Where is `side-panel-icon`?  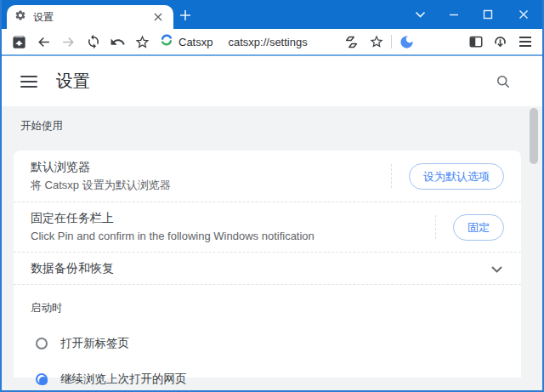 side-panel-icon is located at coordinates (476, 42).